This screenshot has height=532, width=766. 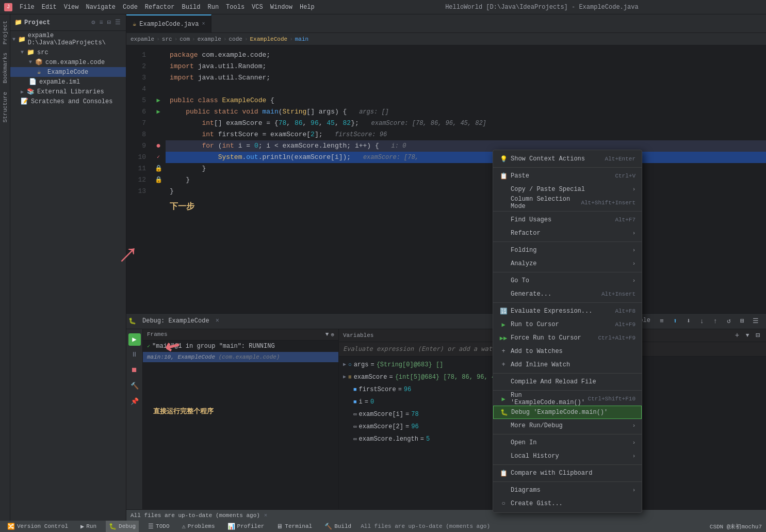 I want to click on toolbar-step-into: ↓, so click(x=702, y=321).